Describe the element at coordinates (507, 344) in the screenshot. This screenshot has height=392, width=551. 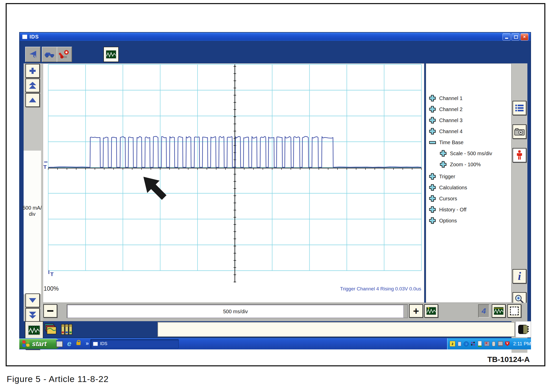
I see `tray-antivirus-icon: V` at that location.